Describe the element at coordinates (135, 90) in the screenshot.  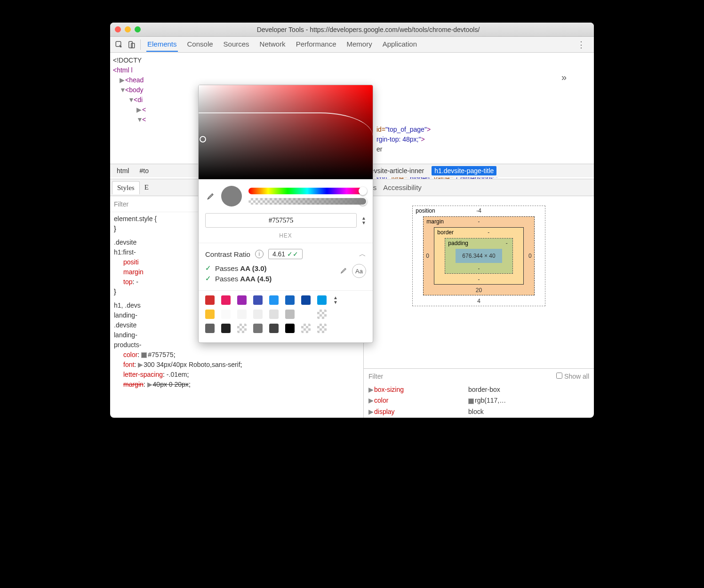
I see `body-node: <body` at that location.